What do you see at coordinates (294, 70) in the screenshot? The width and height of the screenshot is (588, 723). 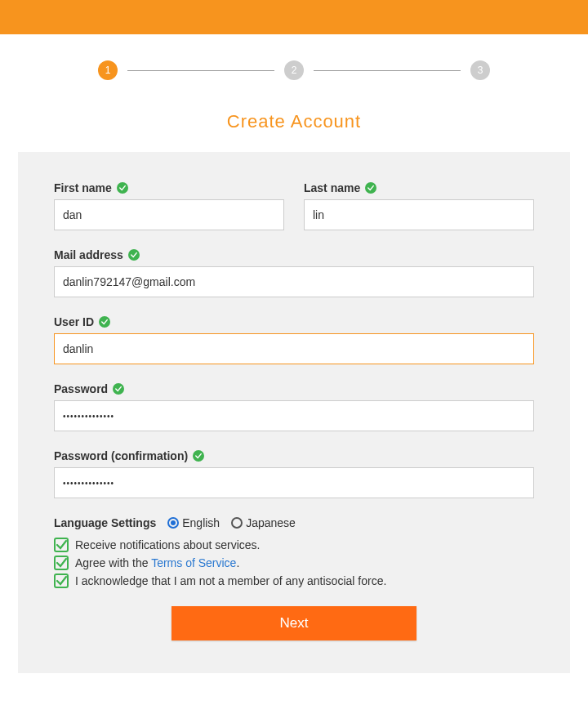 I see `step-2: 2` at bounding box center [294, 70].